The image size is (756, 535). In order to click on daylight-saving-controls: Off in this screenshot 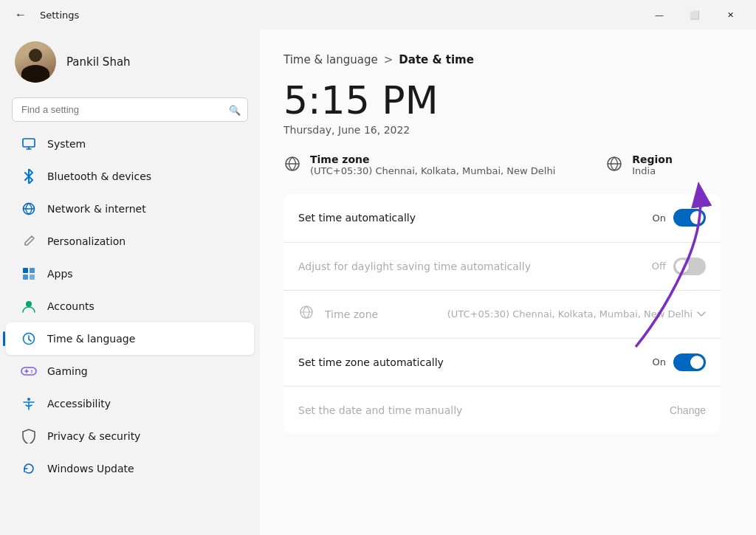, I will do `click(679, 266)`.